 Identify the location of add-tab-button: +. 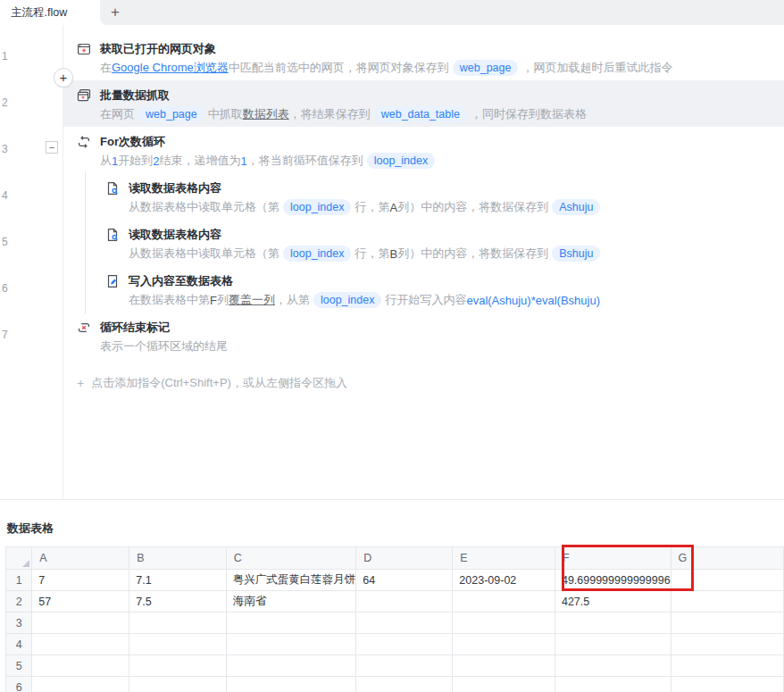
(115, 13).